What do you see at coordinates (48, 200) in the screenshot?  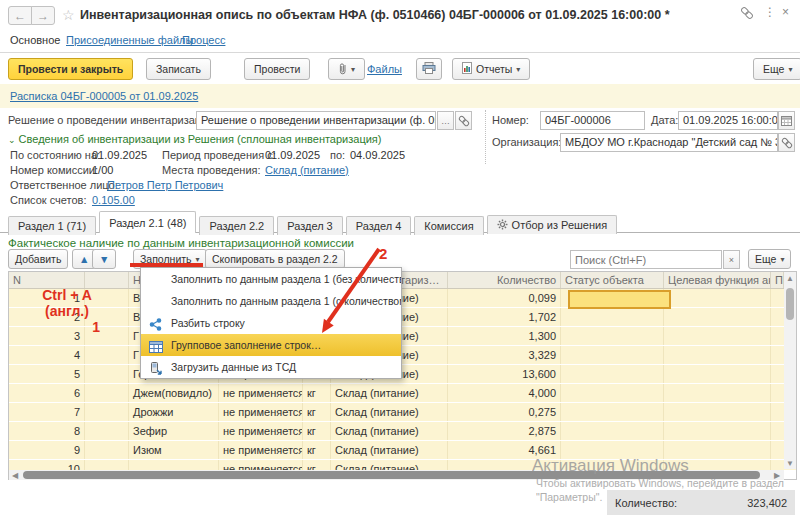 I see `accounts-label: Список счетов:` at bounding box center [48, 200].